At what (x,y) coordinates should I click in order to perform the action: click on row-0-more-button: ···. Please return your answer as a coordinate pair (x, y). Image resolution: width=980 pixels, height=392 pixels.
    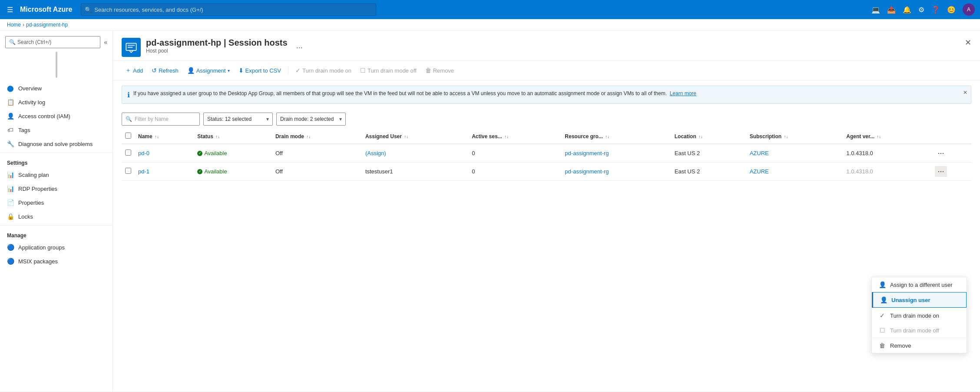
    Looking at the image, I should click on (941, 153).